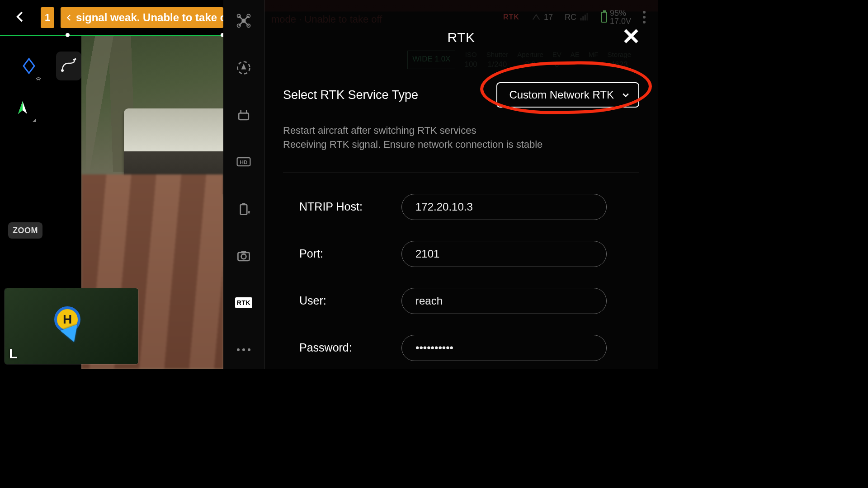 The height and width of the screenshot is (488, 868). What do you see at coordinates (23, 108) in the screenshot?
I see `heading-button` at bounding box center [23, 108].